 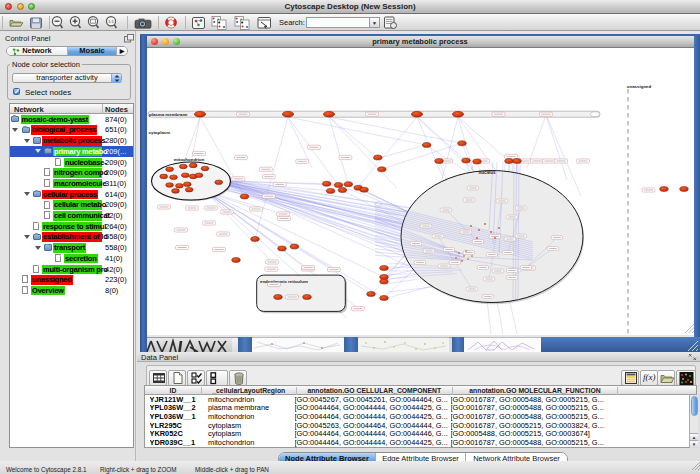 What do you see at coordinates (487, 172) in the screenshot?
I see `svg-text: nucleus` at bounding box center [487, 172].